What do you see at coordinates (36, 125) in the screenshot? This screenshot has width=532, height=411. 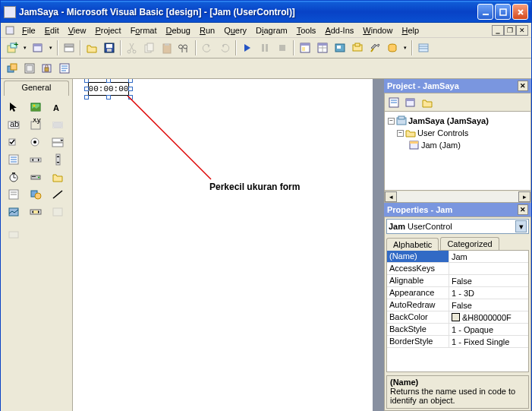 I see `frame-tool: xy` at bounding box center [36, 125].